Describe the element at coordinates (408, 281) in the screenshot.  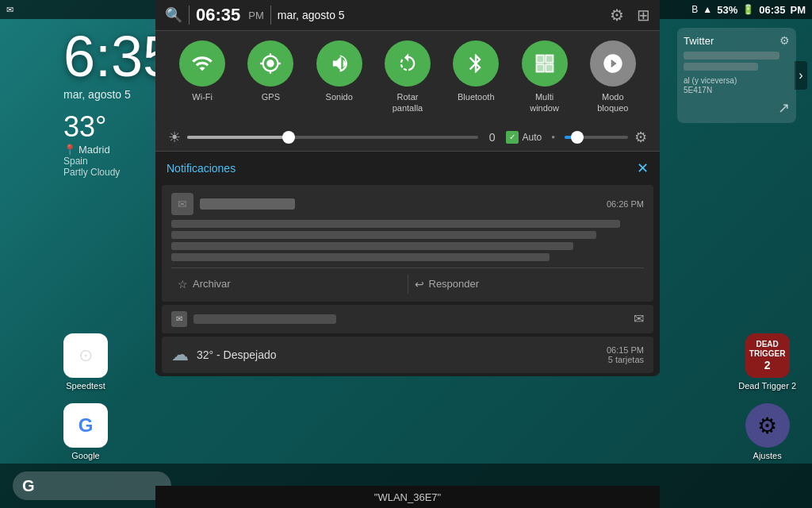
I see `notif-1-actions: ☆ Archivar ↩ Responder` at that location.